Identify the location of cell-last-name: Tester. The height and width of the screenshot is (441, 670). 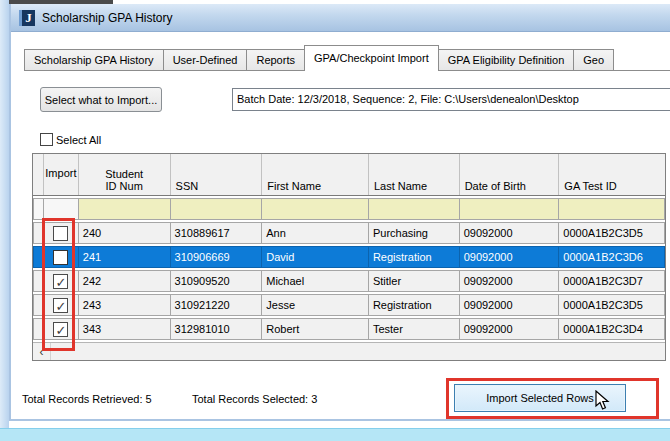
(414, 329).